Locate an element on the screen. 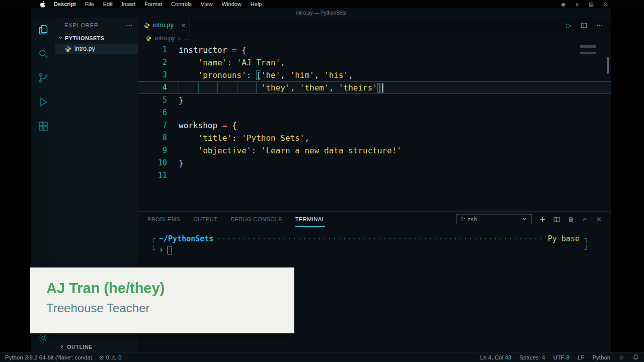  explorer-header-label: EXPLORER is located at coordinates (82, 25).